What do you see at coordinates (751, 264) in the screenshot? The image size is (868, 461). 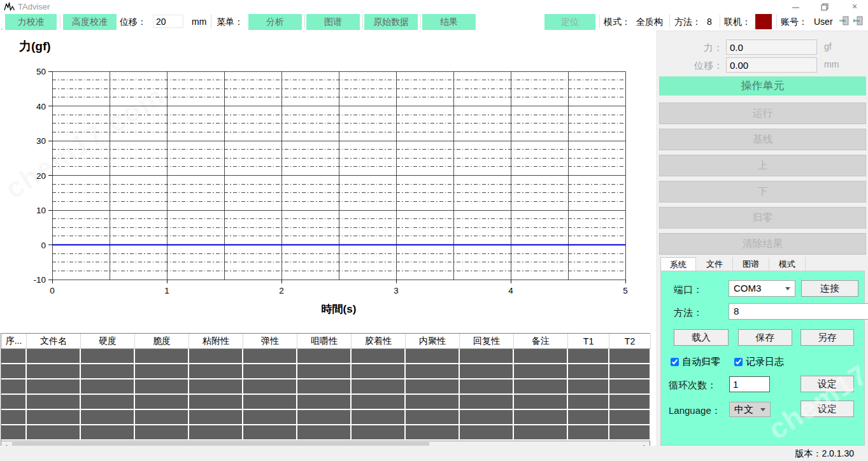 I see `tab-spectrum: 图谱` at bounding box center [751, 264].